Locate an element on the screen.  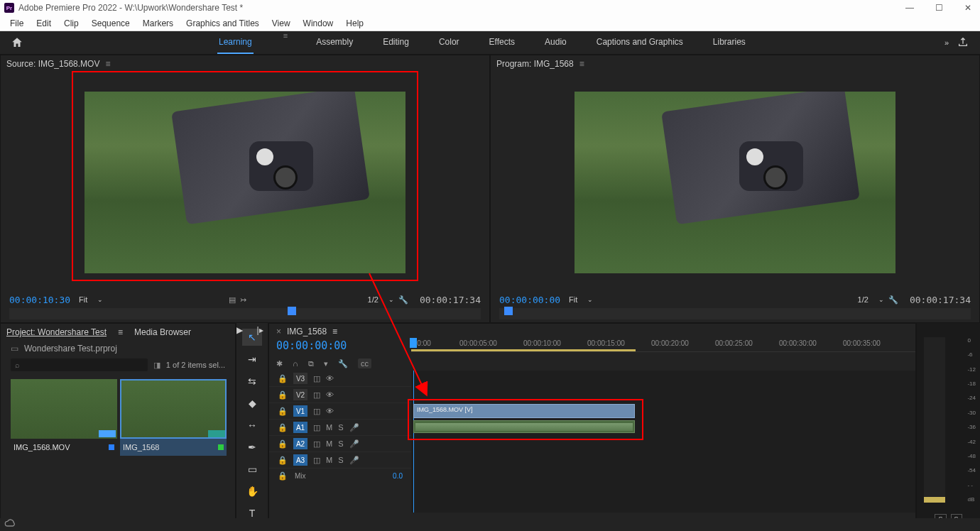
audio-clip is located at coordinates (524, 427).